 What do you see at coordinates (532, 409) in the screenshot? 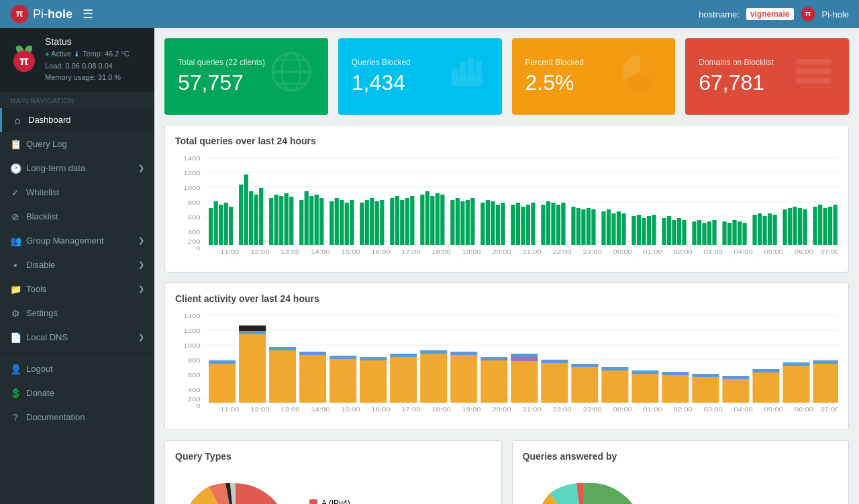
I see `svg-text: 21:00` at bounding box center [532, 409].